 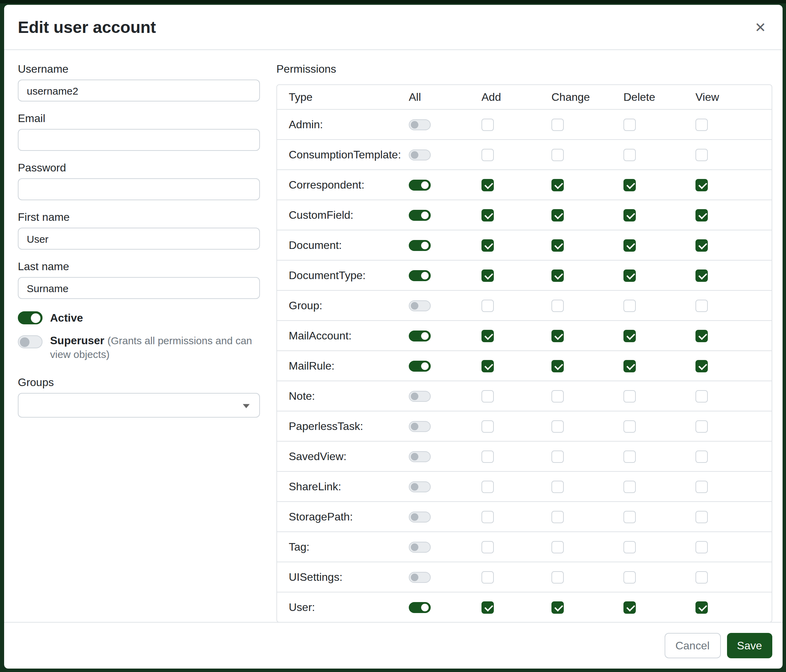 What do you see at coordinates (30, 342) in the screenshot?
I see `superuser-toggle` at bounding box center [30, 342].